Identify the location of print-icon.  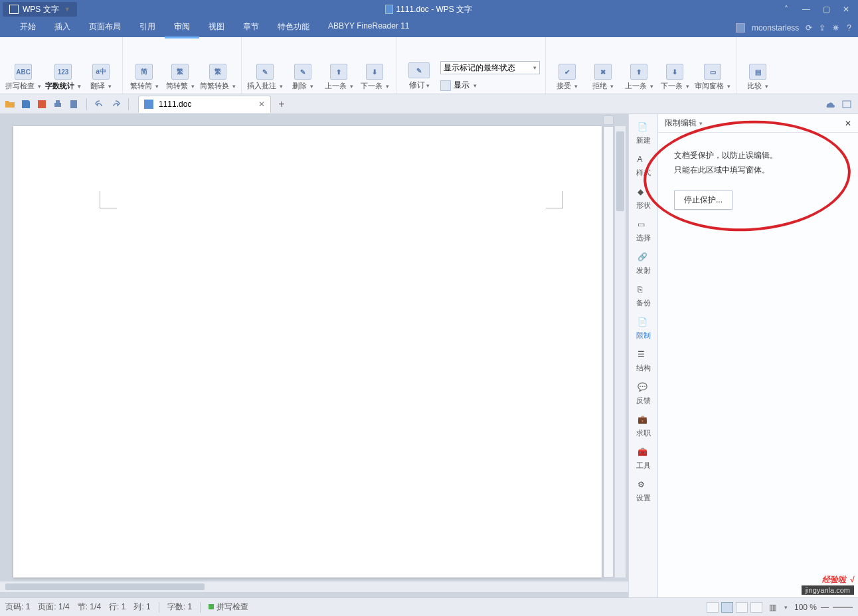
(58, 104).